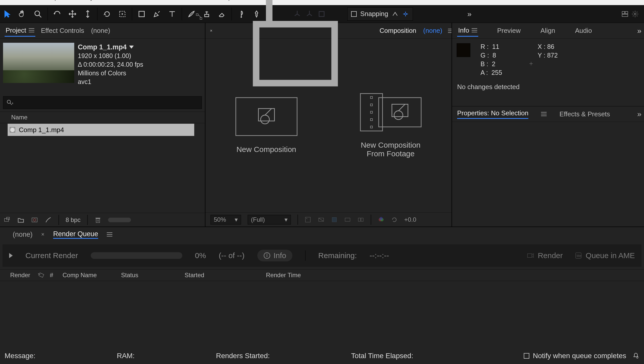 This screenshot has width=644, height=364. What do you see at coordinates (395, 14) in the screenshot?
I see `snap-edge-icon` at bounding box center [395, 14].